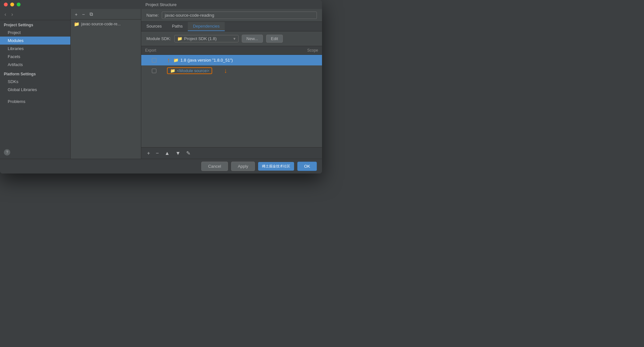 The height and width of the screenshot is (347, 644). I want to click on sdk-dropdown-arrow: ▾, so click(234, 38).